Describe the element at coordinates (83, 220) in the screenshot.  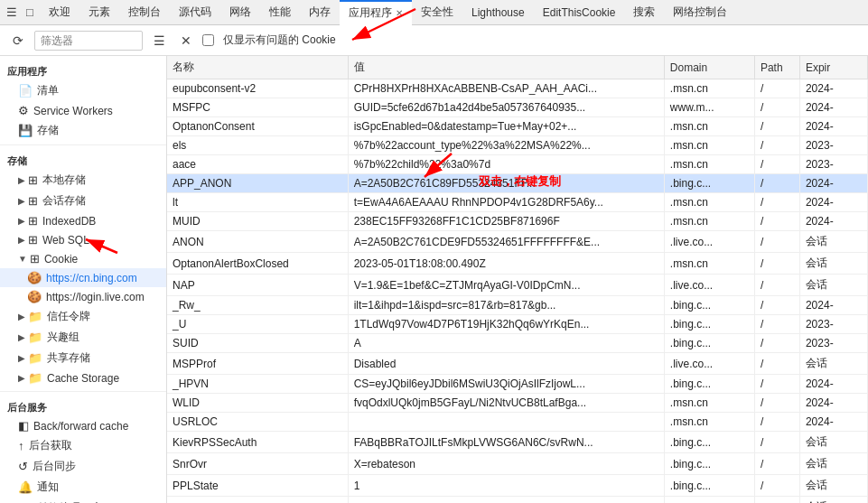
I see `sidebar-item-indexeddb: ▶ ⊞ IndexedDB` at that location.